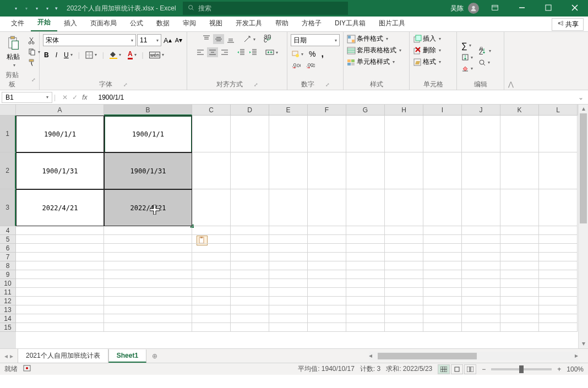  What do you see at coordinates (132, 55) in the screenshot?
I see `font-color-icon: A▾` at bounding box center [132, 55].